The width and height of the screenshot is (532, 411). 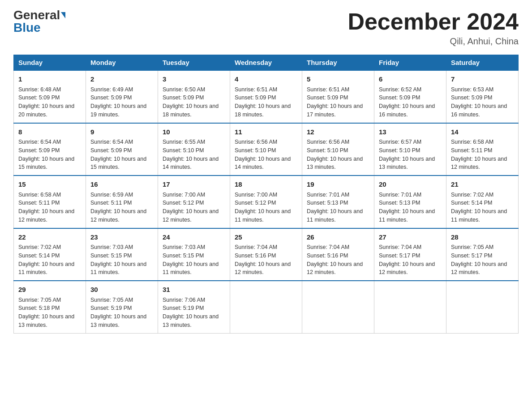 I want to click on day-cell-10: 10Sunrise: 6:55 AMSunset: 5:10 PMDayligh…, so click(x=194, y=150).